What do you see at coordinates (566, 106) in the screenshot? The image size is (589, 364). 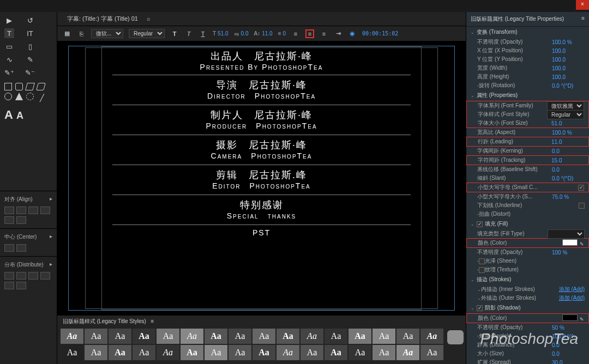 I see `font-family-select: 微软雅黑` at bounding box center [566, 106].